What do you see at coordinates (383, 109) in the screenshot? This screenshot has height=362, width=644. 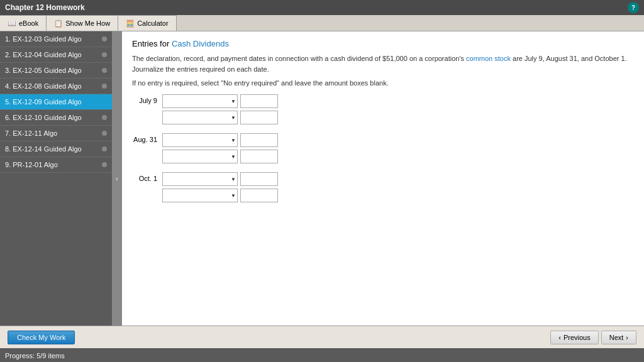 I see `journal-july9: July 9` at bounding box center [383, 109].